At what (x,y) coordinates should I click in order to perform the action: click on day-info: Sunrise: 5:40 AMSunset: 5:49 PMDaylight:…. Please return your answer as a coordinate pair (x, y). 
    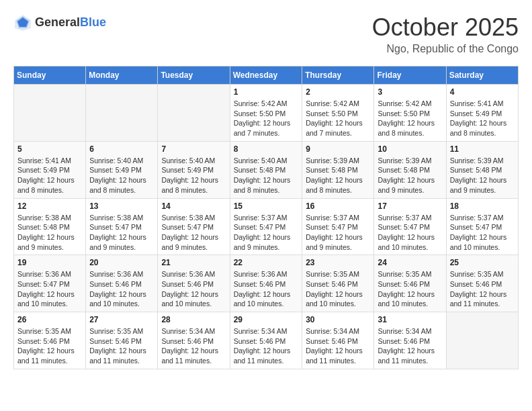
    Looking at the image, I should click on (122, 176).